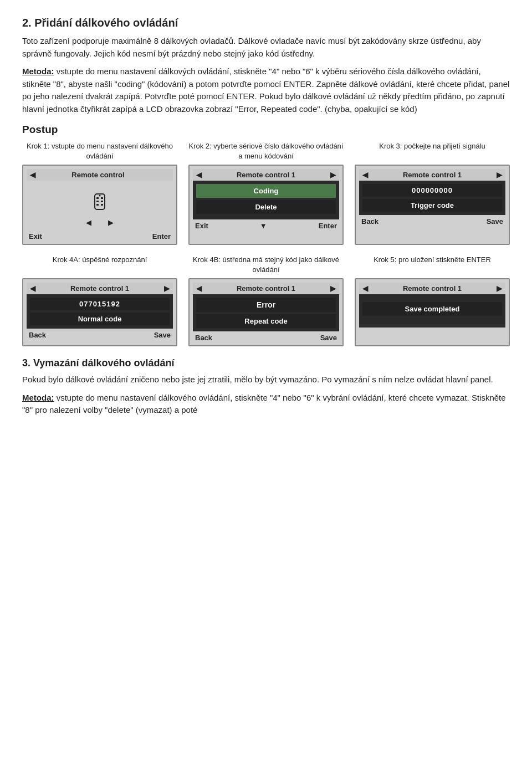  I want to click on panel-5-repeat: Repeat code, so click(266, 321).